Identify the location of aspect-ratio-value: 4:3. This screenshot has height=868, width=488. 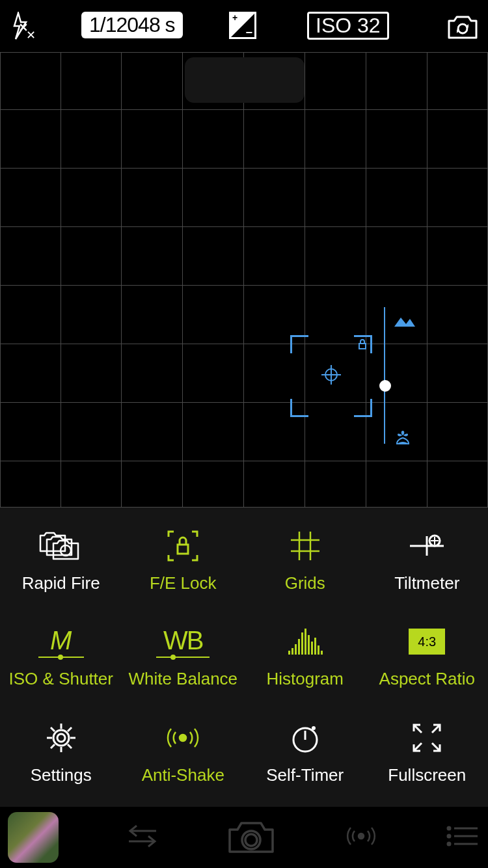
(427, 642).